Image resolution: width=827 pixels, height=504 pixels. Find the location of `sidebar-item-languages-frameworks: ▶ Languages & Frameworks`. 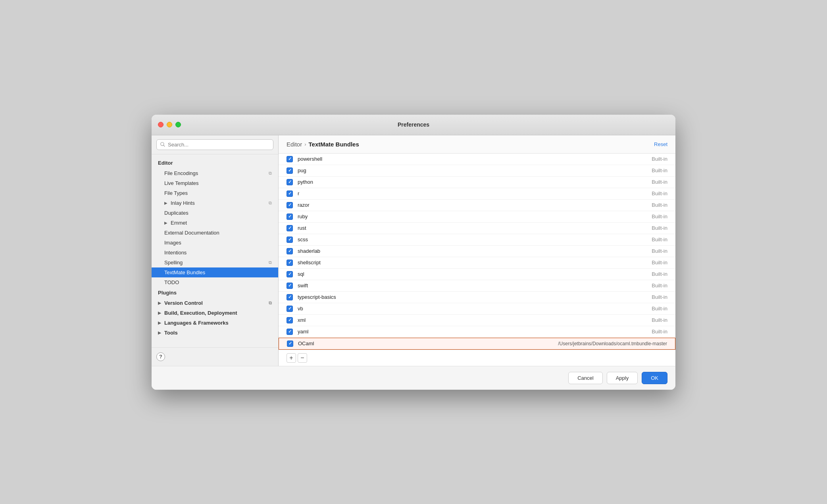

sidebar-item-languages-frameworks: ▶ Languages & Frameworks is located at coordinates (215, 323).